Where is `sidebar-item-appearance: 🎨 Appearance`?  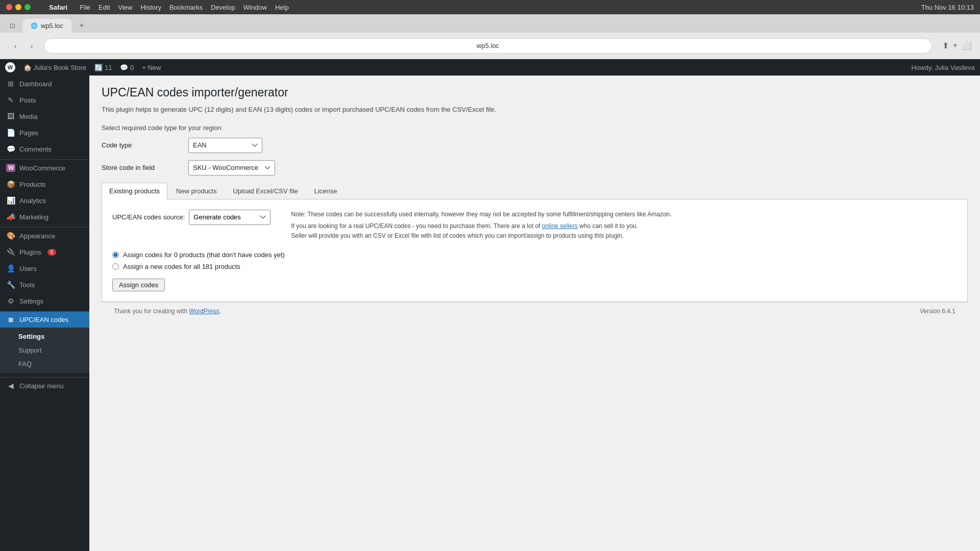 sidebar-item-appearance: 🎨 Appearance is located at coordinates (45, 236).